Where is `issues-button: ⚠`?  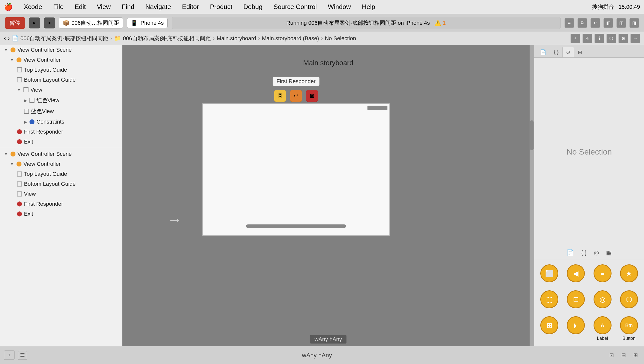 issues-button: ⚠ is located at coordinates (587, 38).